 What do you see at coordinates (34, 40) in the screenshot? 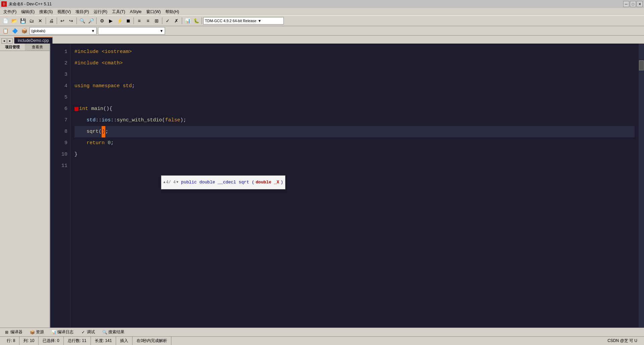
I see `active-tab: includeDemo.cpp` at bounding box center [34, 40].